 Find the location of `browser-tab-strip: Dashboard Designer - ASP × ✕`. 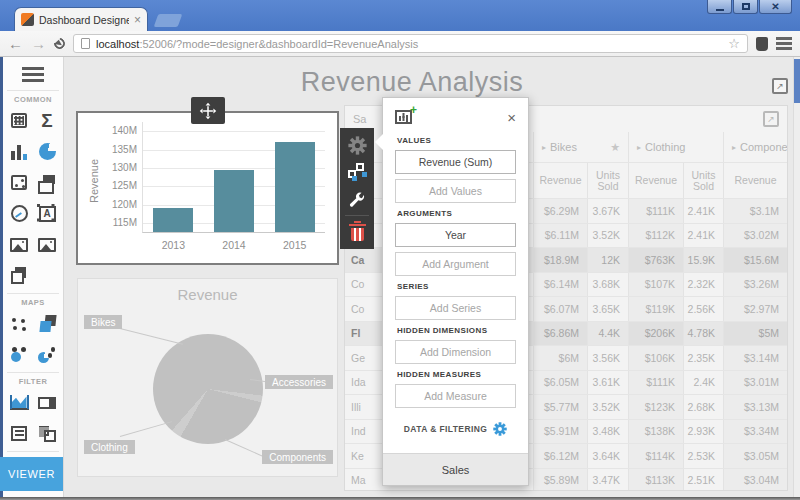

browser-tab-strip: Dashboard Designer - ASP × ✕ is located at coordinates (400, 16).